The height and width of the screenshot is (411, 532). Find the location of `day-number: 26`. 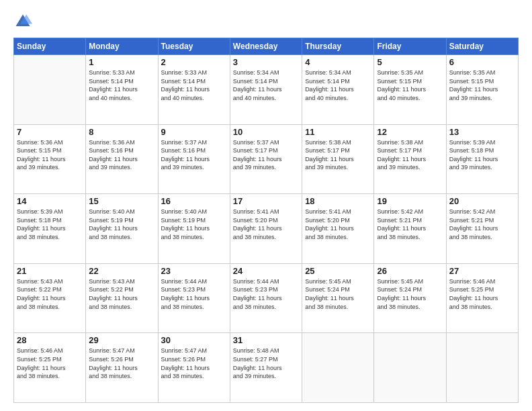

day-number: 26 is located at coordinates (410, 271).